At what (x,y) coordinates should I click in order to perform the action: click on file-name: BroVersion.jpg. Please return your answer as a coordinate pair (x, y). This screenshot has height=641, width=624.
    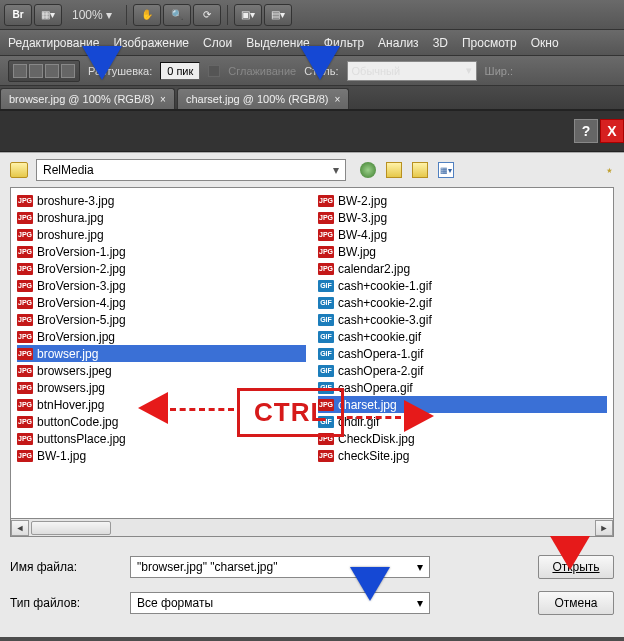
    Looking at the image, I should click on (76, 337).